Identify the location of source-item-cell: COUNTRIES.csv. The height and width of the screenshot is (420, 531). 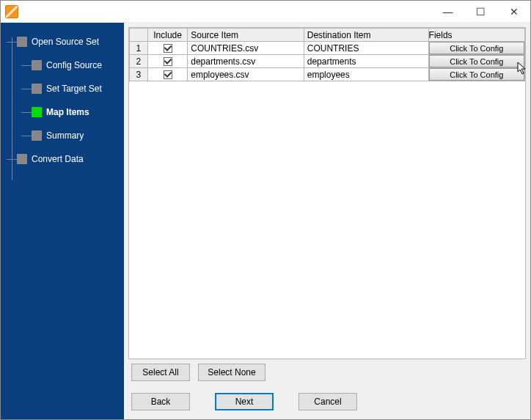
(246, 48).